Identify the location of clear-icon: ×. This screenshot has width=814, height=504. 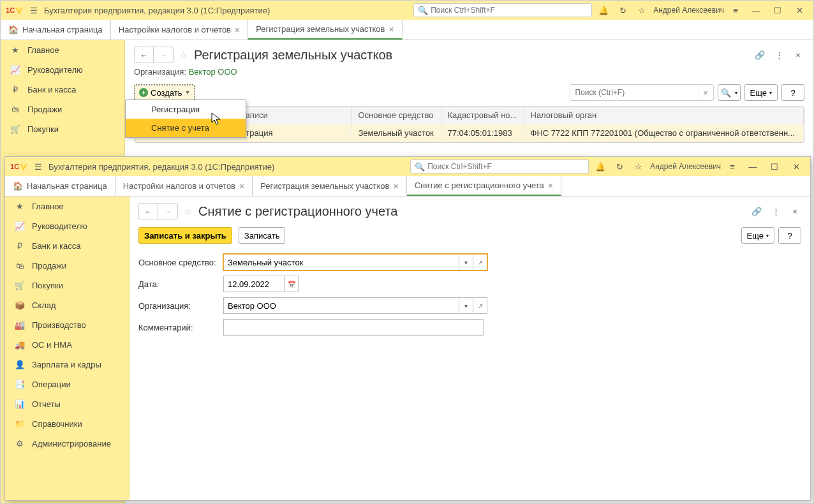
(706, 93).